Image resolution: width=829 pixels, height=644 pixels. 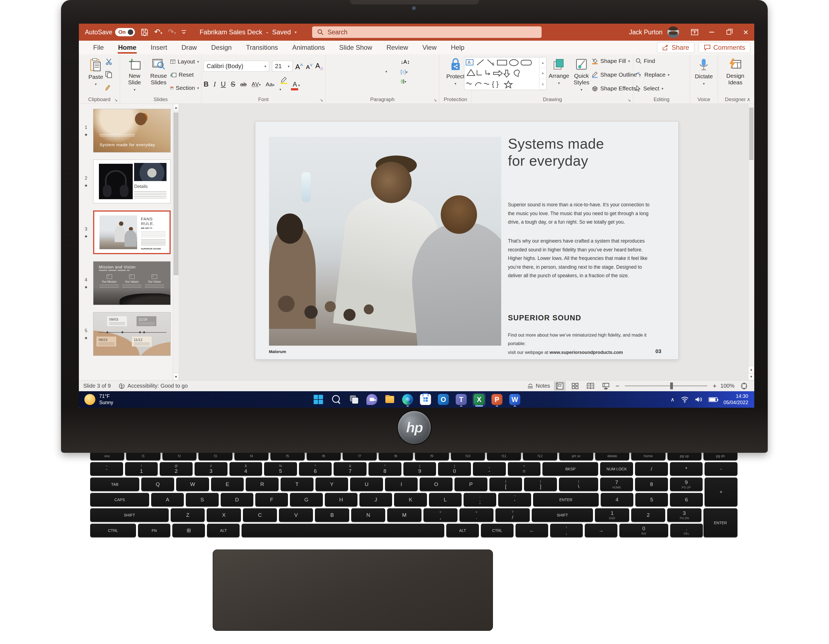 I want to click on key-8: *8, so click(x=385, y=469).